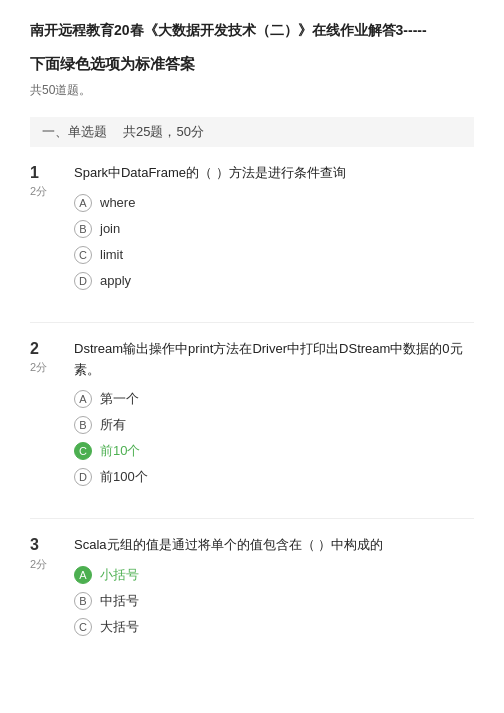 Image resolution: width=504 pixels, height=713 pixels. Describe the element at coordinates (74, 132) in the screenshot. I see `section-label: 一、单选题` at that location.